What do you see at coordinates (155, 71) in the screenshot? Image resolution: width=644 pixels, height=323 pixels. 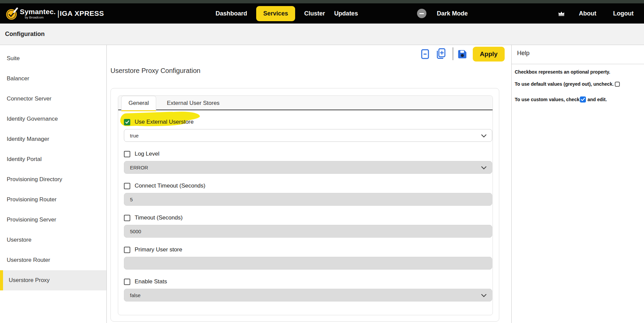 I see `page-title: Userstore Proxy Configuration` at bounding box center [155, 71].